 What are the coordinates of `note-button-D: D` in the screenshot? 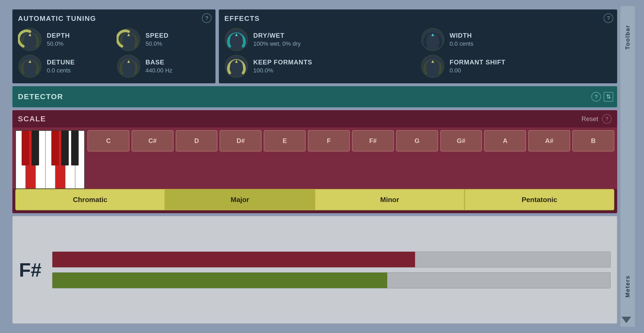 It's located at (197, 141).